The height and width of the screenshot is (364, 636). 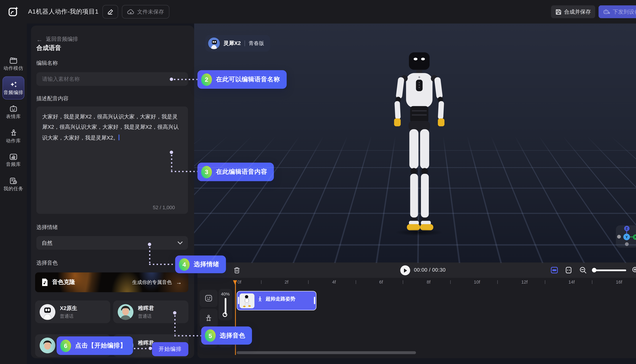 What do you see at coordinates (110, 12) in the screenshot?
I see `edit-title-button` at bounding box center [110, 12].